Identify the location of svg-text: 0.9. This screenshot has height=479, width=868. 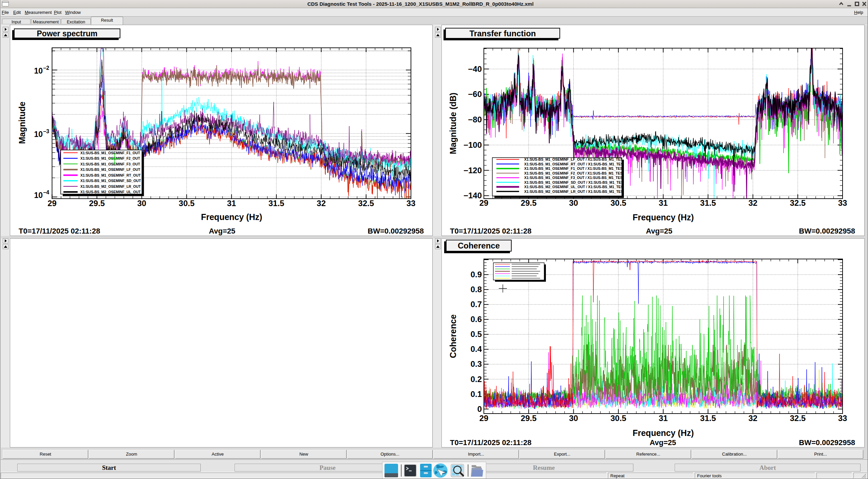
(476, 275).